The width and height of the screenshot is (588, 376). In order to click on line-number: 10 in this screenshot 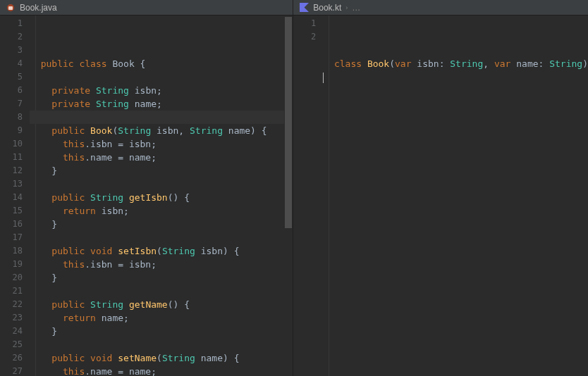, I will do `click(11, 144)`.